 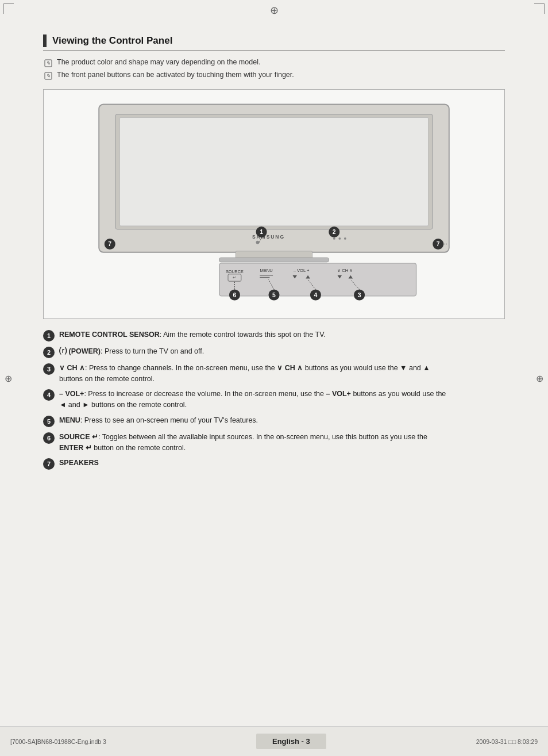 What do you see at coordinates (49, 369) in the screenshot?
I see `desc-num-3: 3` at bounding box center [49, 369].